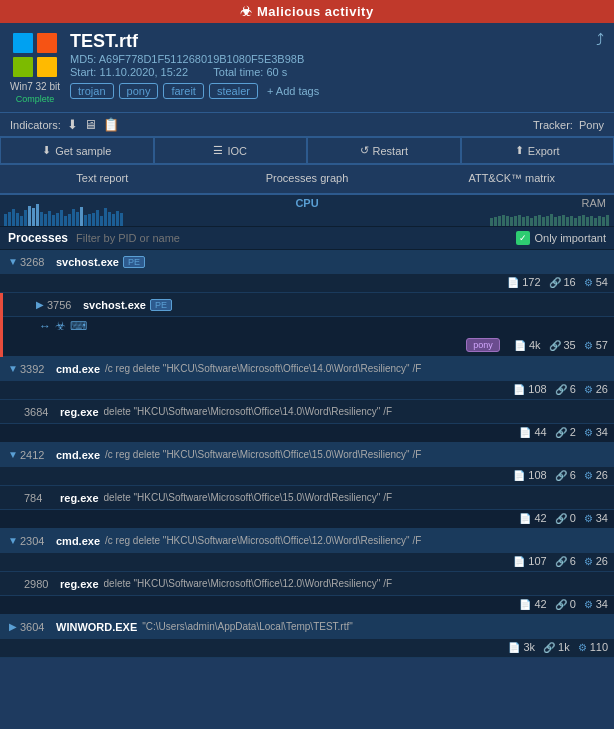 The width and height of the screenshot is (614, 729). I want to click on md5-label: MD5:, so click(83, 59).